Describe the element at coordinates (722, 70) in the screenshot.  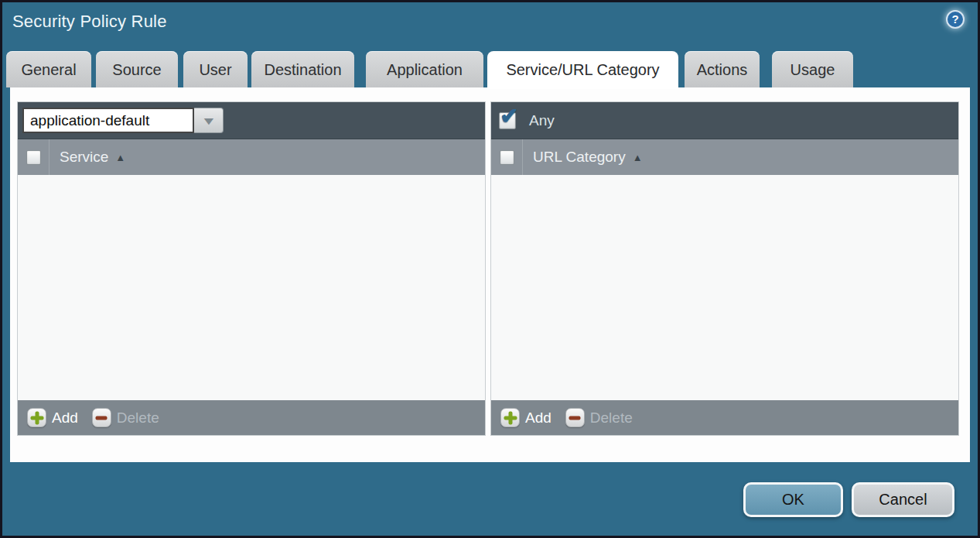
I see `tab-actions: Actions` at that location.